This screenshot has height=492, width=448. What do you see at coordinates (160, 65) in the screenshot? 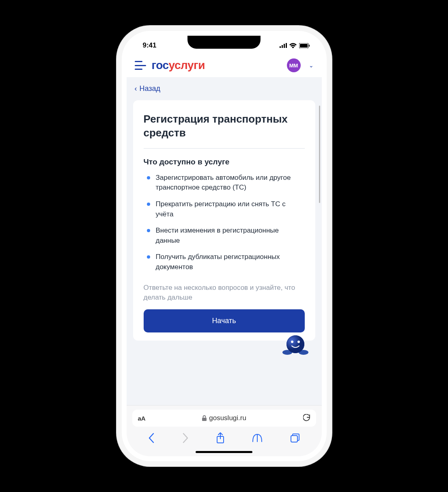
I see `logo-part-1: гос` at bounding box center [160, 65].